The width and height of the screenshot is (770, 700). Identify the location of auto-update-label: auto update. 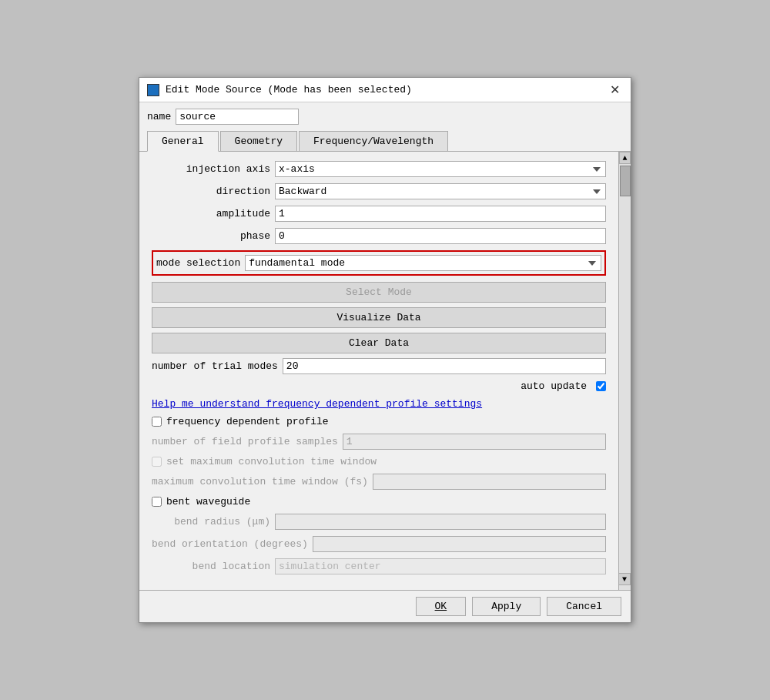
(556, 387).